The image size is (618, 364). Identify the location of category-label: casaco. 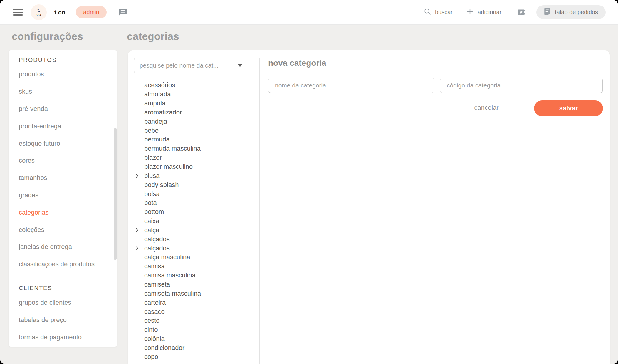
(154, 312).